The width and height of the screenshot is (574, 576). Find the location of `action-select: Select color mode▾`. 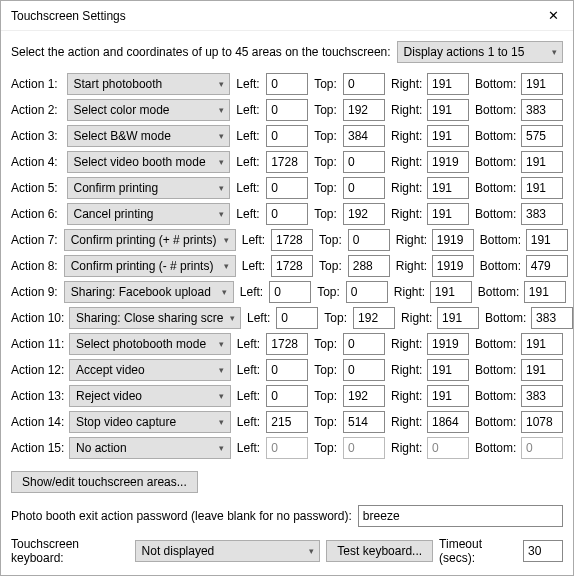

action-select: Select color mode▾ is located at coordinates (149, 110).